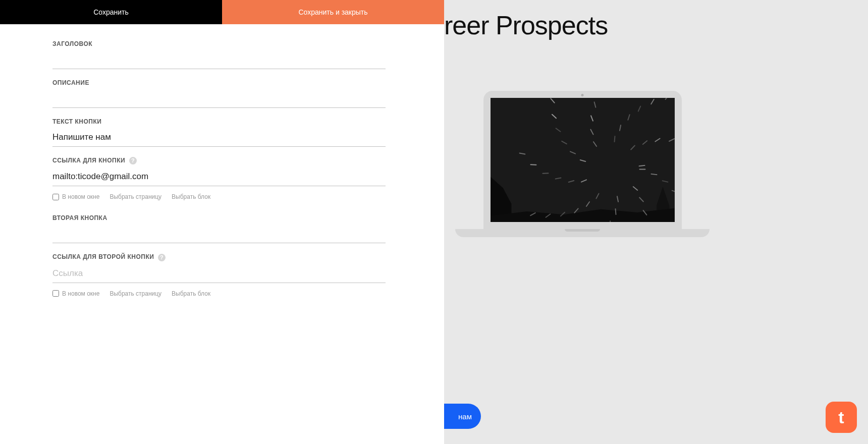 This screenshot has width=868, height=444. What do you see at coordinates (222, 218) in the screenshot?
I see `label-second-button: ВТОРАЯ КНОПКА` at bounding box center [222, 218].